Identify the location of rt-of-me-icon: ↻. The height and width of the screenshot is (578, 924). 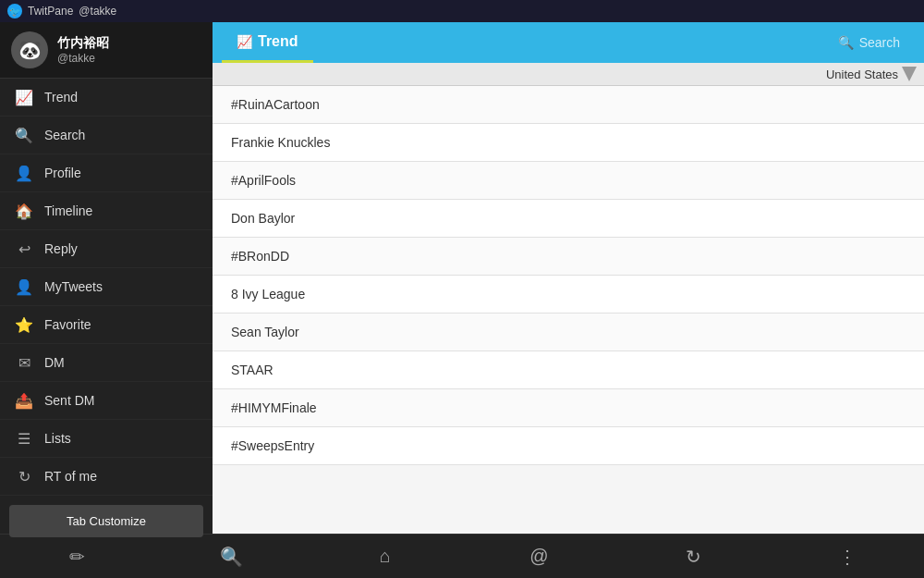
(24, 476).